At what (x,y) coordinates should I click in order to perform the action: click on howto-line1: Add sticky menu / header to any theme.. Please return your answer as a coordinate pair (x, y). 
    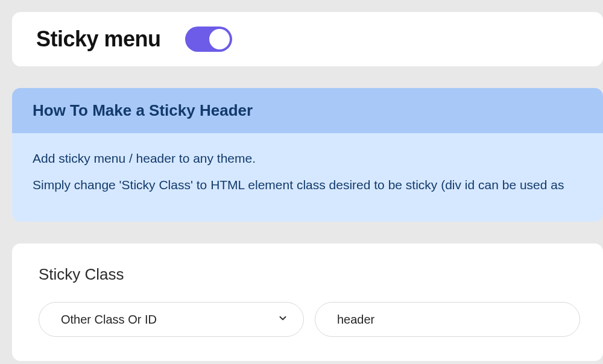
    Looking at the image, I should click on (308, 158).